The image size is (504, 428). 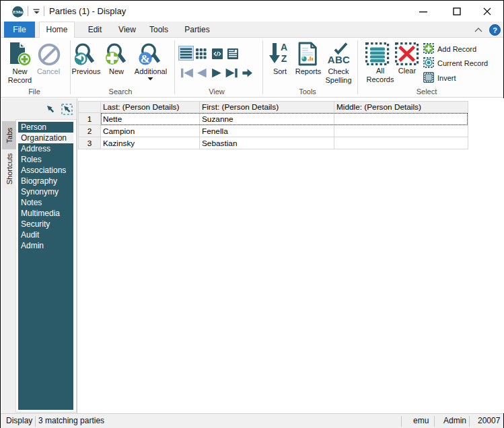 I want to click on svg-text: A, so click(x=284, y=47).